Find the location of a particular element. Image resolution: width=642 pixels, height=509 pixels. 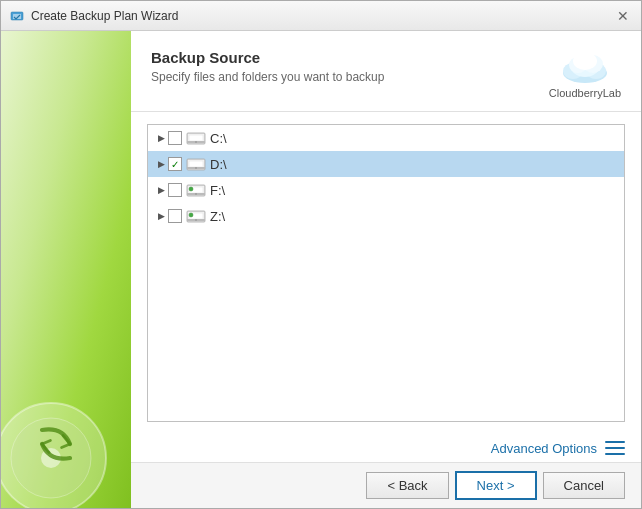

back-button: < Back is located at coordinates (407, 486).